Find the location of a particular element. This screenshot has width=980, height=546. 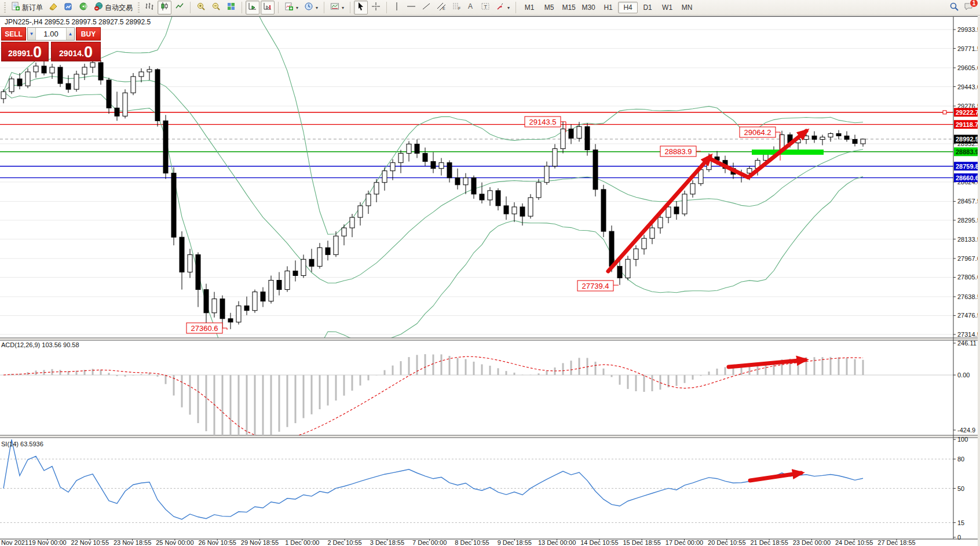

price-callout: 28883.9 is located at coordinates (681, 151).